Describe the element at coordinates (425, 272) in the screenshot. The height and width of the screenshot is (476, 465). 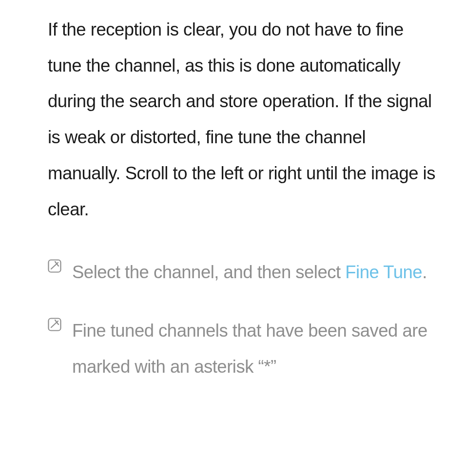
I see `note-suffix: .` at that location.